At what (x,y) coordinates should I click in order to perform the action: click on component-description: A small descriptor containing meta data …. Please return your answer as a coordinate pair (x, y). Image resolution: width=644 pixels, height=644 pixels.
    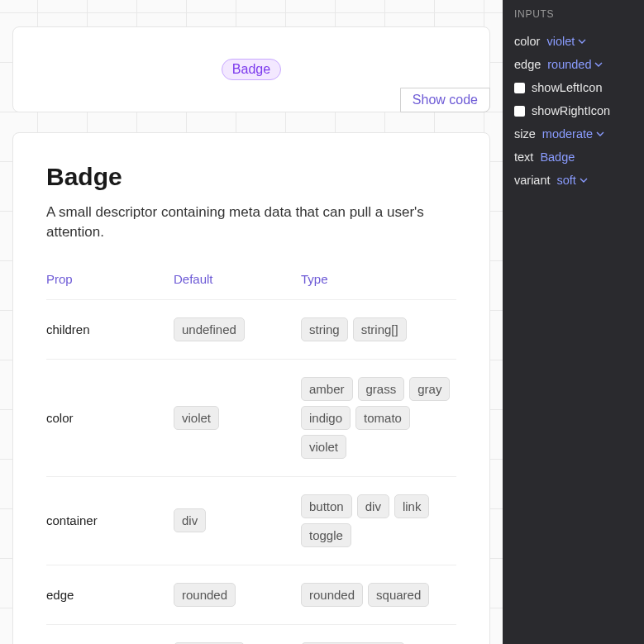
    Looking at the image, I should click on (251, 222).